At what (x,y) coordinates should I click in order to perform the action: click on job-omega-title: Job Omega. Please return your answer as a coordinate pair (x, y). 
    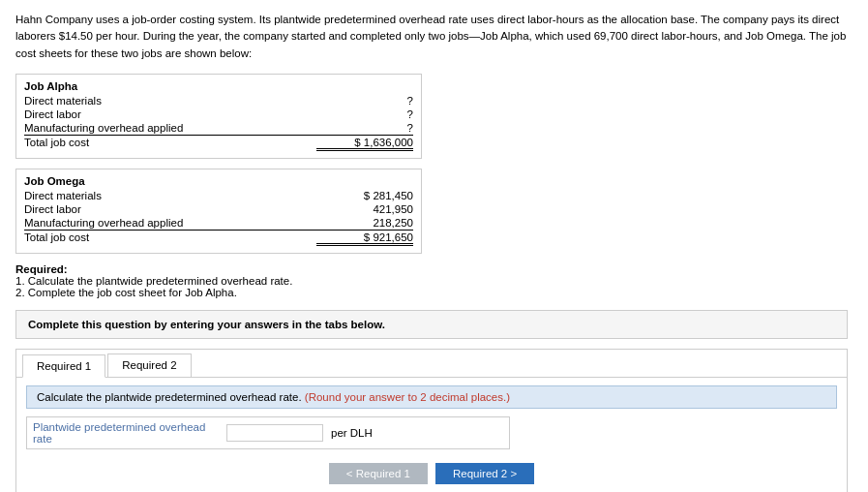
    Looking at the image, I should click on (219, 181).